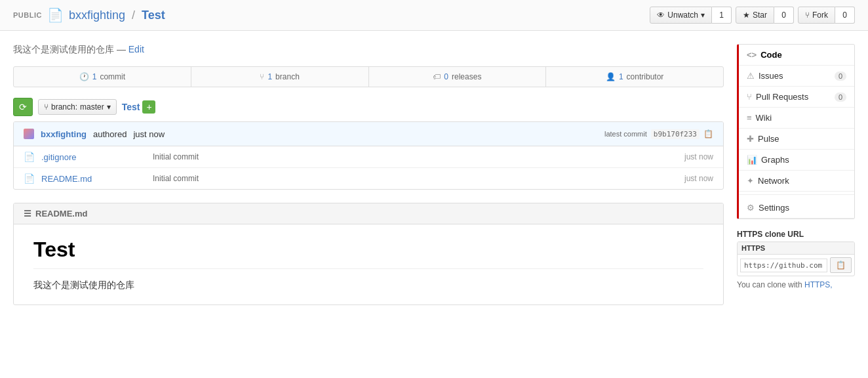 The image size is (868, 378). Describe the element at coordinates (750, 181) in the screenshot. I see `network-icon: ✦` at that location.